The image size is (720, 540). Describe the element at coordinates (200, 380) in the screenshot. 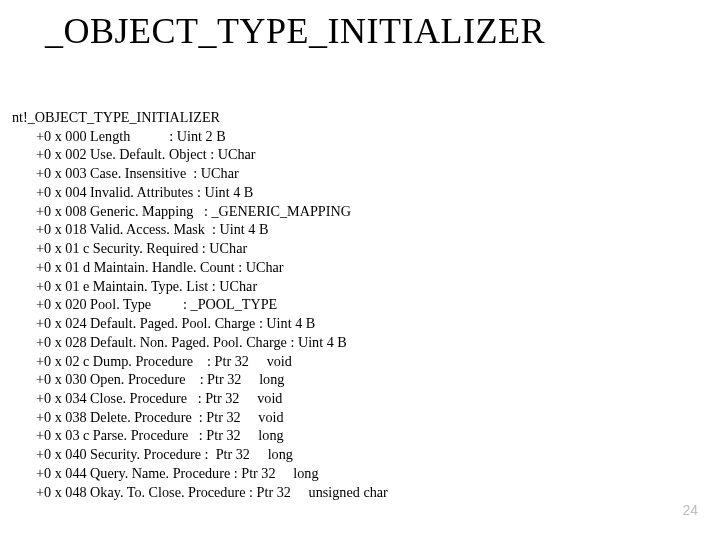

I see `struct-field: +0 x 030 Open. Procedure : Ptr 32 long` at that location.